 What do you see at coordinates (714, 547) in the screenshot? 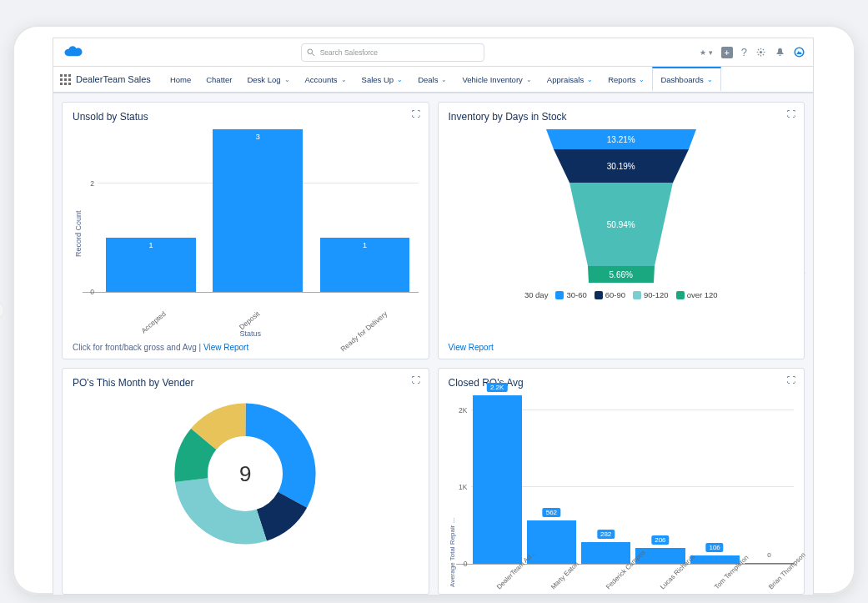
I see `bar-value-label: 106` at bounding box center [714, 547].